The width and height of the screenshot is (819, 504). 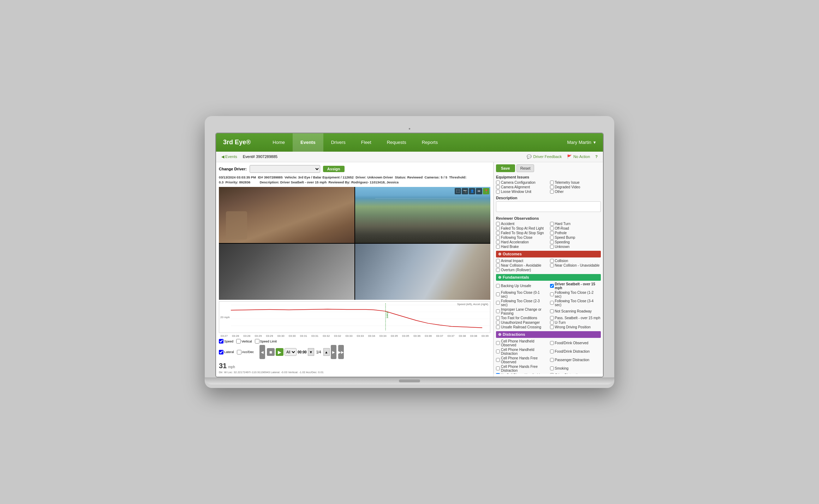 I want to click on map-btn: 📍, so click(x=486, y=191).